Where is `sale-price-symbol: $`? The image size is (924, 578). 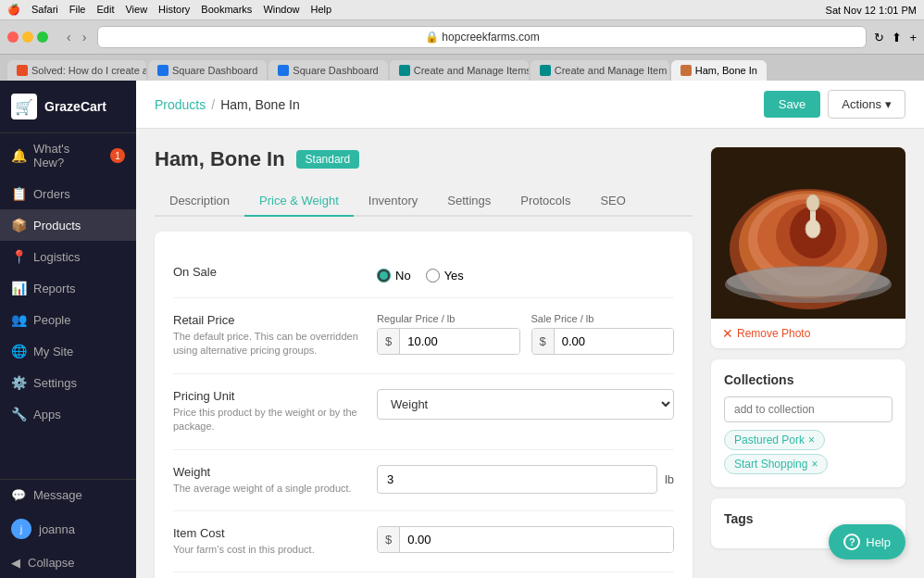 sale-price-symbol: $ is located at coordinates (543, 341).